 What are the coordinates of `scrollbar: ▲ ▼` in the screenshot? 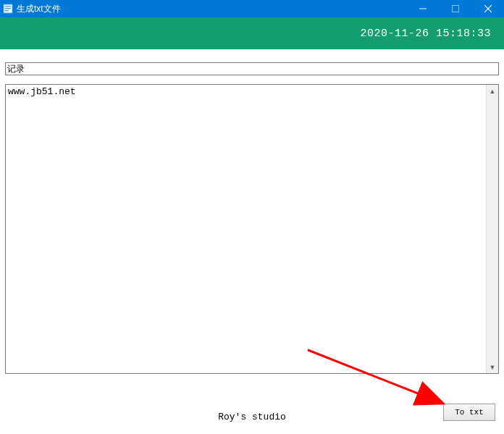 It's located at (492, 229).